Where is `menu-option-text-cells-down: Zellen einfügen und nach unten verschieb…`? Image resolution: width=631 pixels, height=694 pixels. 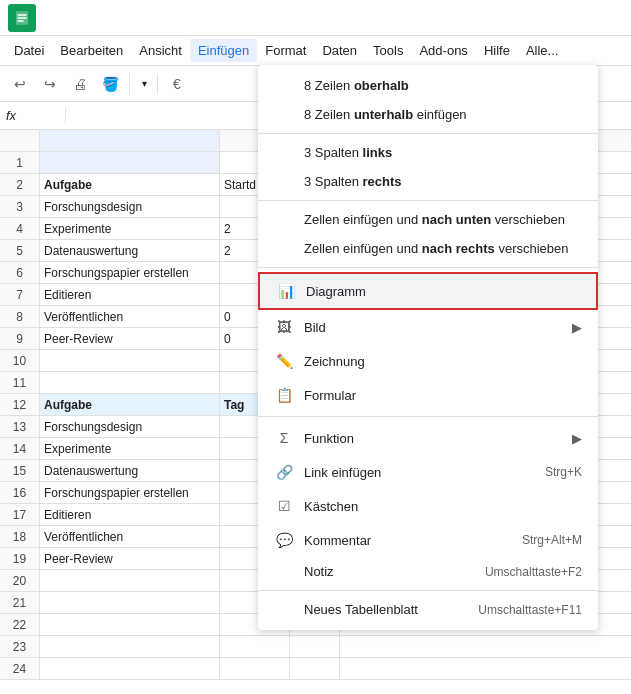 menu-option-text-cells-down: Zellen einfügen und nach unten verschieb… is located at coordinates (443, 220).